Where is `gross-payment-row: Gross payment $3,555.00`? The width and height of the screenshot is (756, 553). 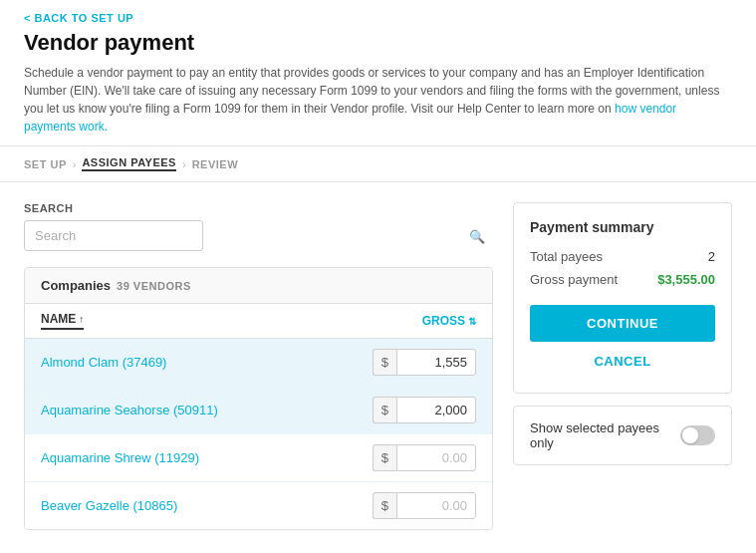
gross-payment-row: Gross payment $3,555.00 is located at coordinates (623, 279).